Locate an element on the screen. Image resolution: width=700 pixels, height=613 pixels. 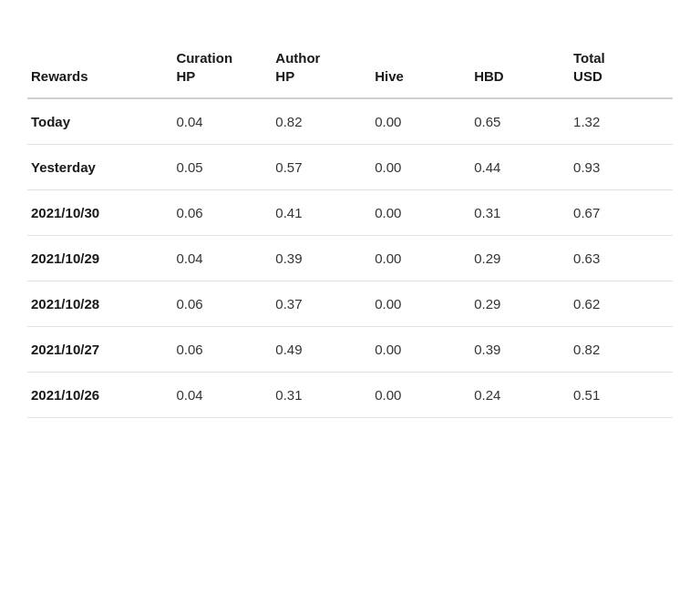
cell-label: 2021/10/26 is located at coordinates (102, 395).